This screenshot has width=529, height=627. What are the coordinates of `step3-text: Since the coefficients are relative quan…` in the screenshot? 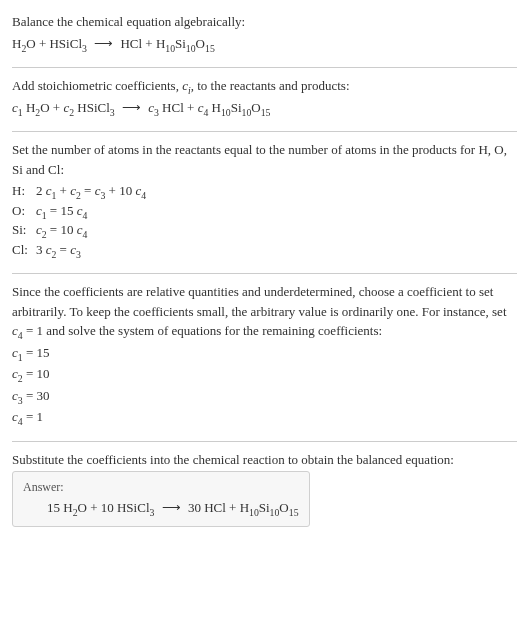 It's located at (264, 312).